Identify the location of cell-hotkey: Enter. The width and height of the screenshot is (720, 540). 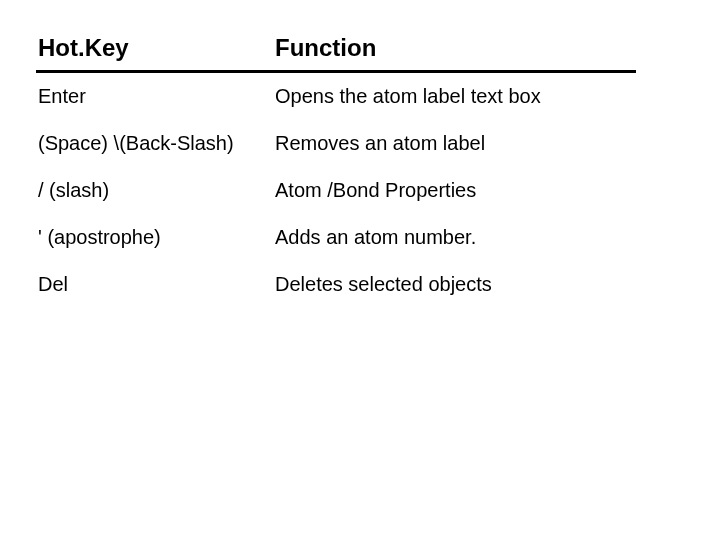
(154, 96).